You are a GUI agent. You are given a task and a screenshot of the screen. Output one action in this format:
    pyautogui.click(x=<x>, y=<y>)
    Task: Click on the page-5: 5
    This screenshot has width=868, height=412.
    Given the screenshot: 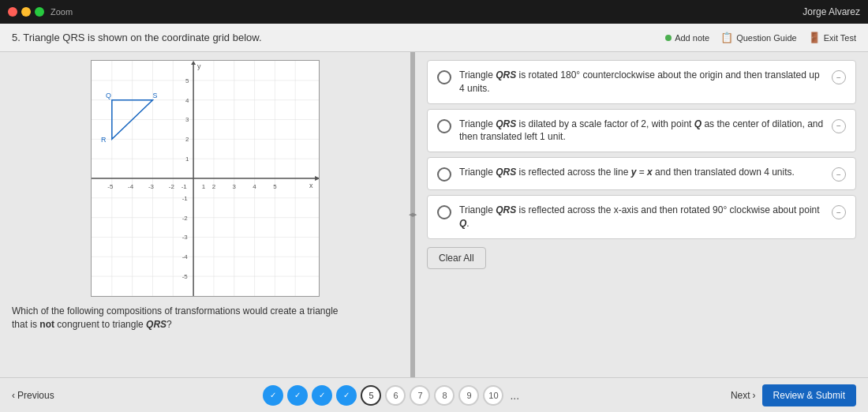 What is the action you would take?
    pyautogui.click(x=371, y=395)
    